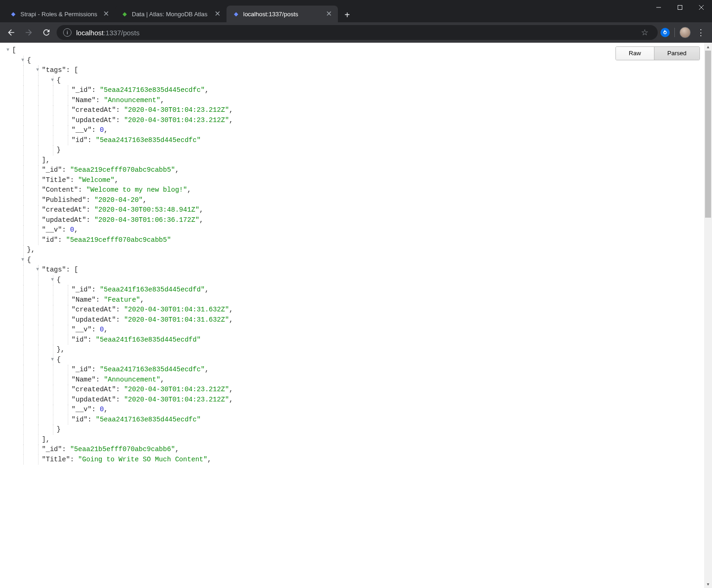 This screenshot has width=712, height=588. I want to click on forward-button, so click(29, 32).